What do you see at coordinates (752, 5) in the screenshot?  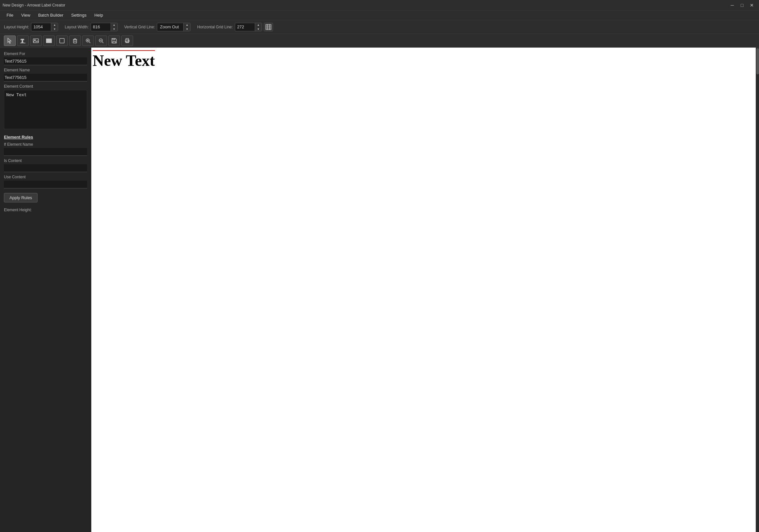 I see `close-button: ✕` at bounding box center [752, 5].